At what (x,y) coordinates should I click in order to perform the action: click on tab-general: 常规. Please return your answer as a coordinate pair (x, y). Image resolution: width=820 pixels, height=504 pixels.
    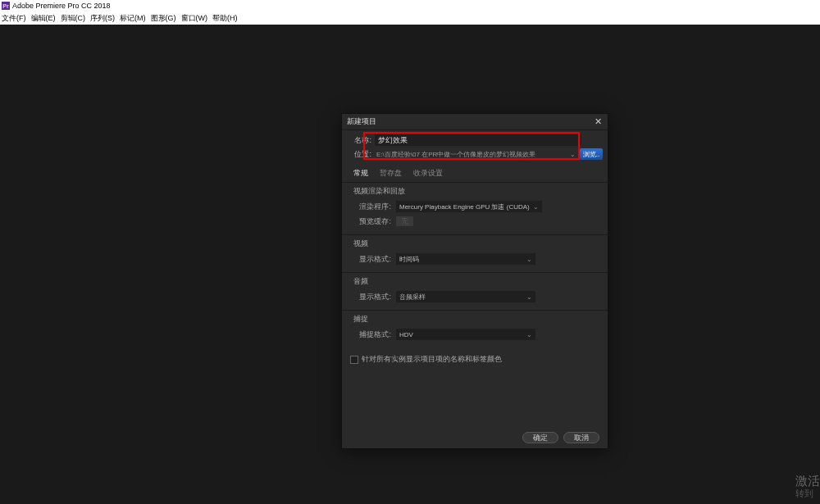
    Looking at the image, I should click on (361, 174).